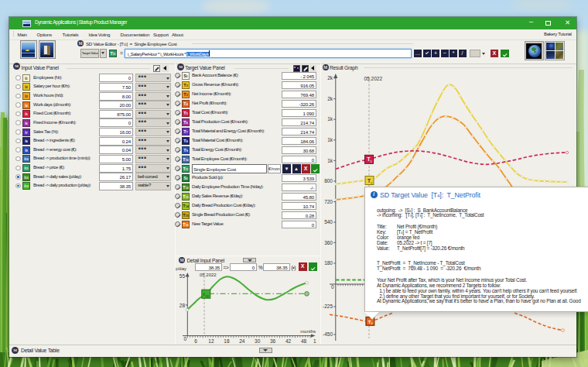  I want to click on svg-text: 4, so click(372, 324).